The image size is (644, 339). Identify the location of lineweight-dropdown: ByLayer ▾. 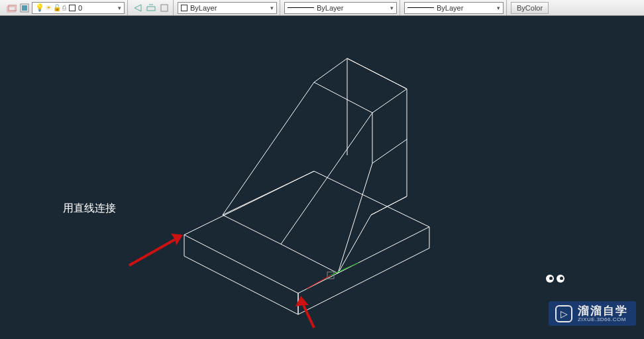
(454, 8).